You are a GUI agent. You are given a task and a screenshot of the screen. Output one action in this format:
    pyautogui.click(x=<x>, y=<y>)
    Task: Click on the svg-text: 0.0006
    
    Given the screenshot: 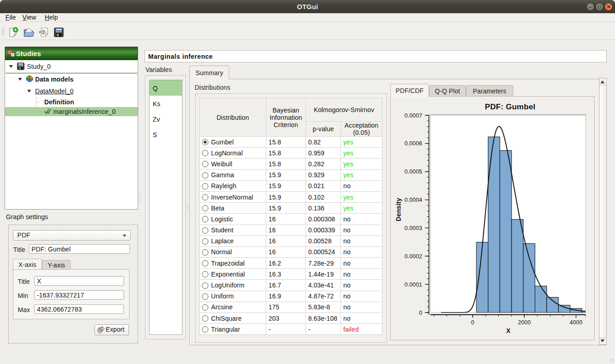 What is the action you would take?
    pyautogui.click(x=413, y=144)
    